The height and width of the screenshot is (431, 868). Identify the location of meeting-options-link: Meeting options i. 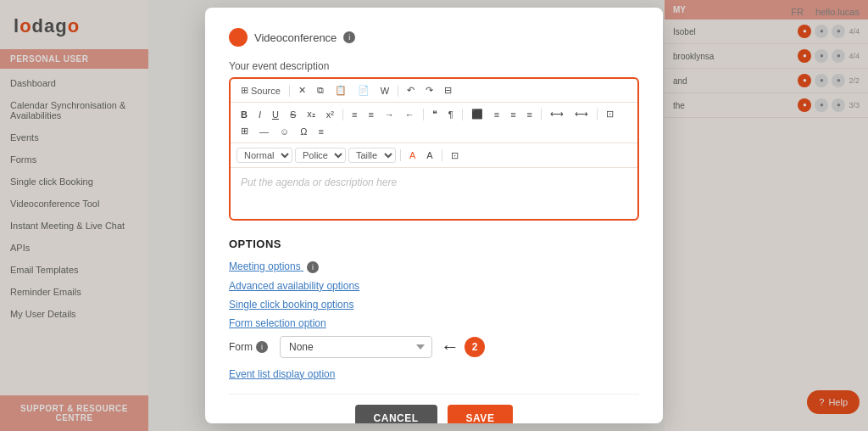
(434, 266).